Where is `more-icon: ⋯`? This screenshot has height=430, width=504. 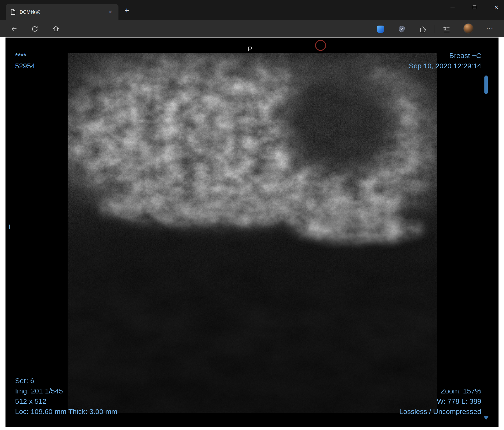 more-icon: ⋯ is located at coordinates (490, 29).